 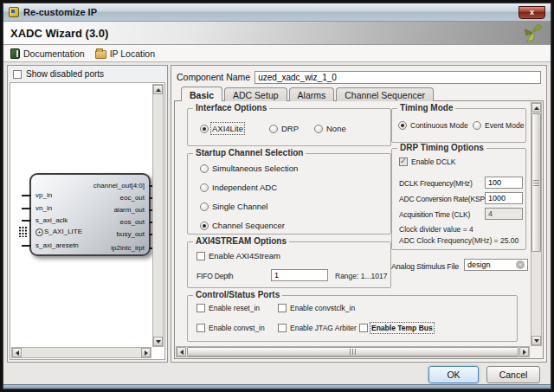 What do you see at coordinates (353, 351) in the screenshot?
I see `content-hscroll-thumb` at bounding box center [353, 351].